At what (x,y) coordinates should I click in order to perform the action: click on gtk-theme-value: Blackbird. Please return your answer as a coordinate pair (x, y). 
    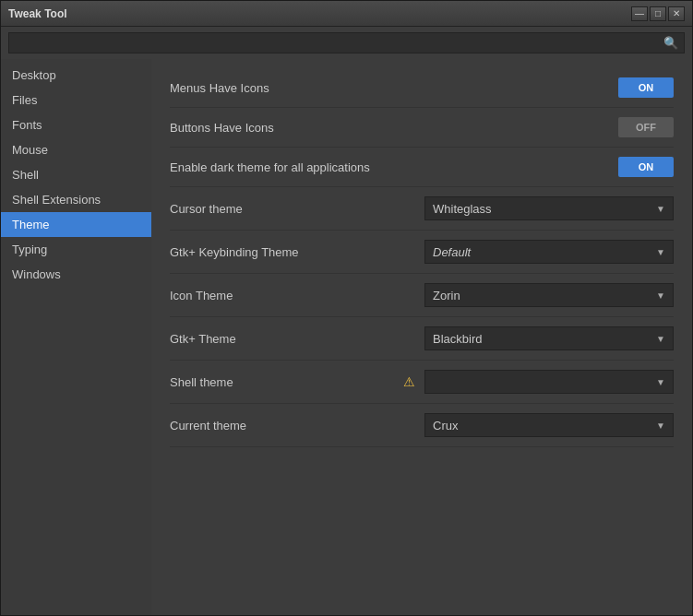
    Looking at the image, I should click on (458, 339).